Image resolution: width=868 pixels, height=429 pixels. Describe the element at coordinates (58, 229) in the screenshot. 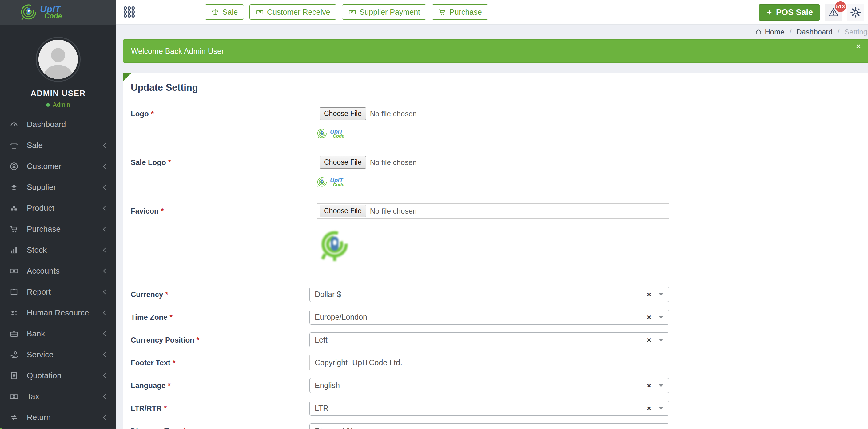

I see `sidebar-item-purchase: Purchase` at that location.